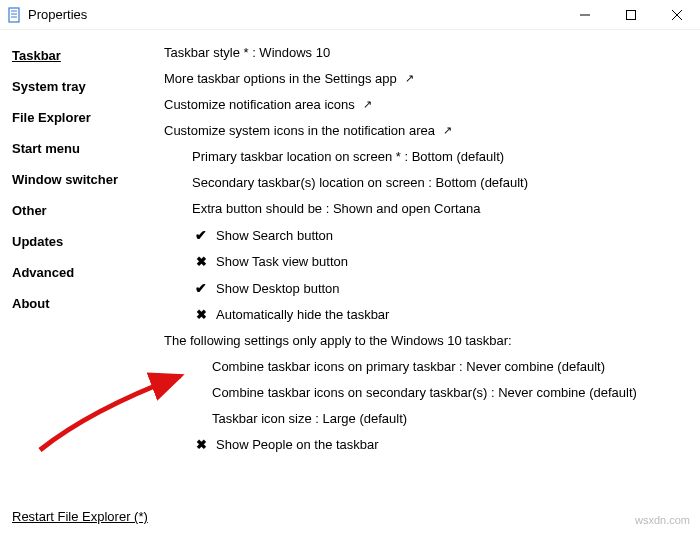  I want to click on setting-row: ✔Show Desktop button, so click(426, 288).